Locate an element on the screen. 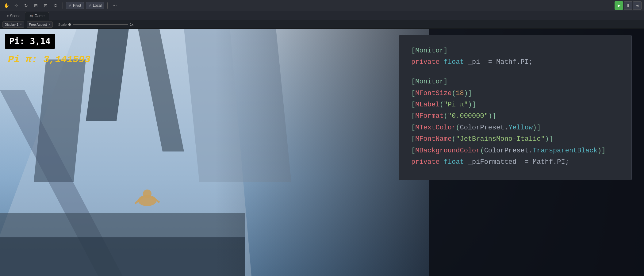 The height and width of the screenshot is (276, 644). pivot-button: ✓ Pivot is located at coordinates (75, 6).